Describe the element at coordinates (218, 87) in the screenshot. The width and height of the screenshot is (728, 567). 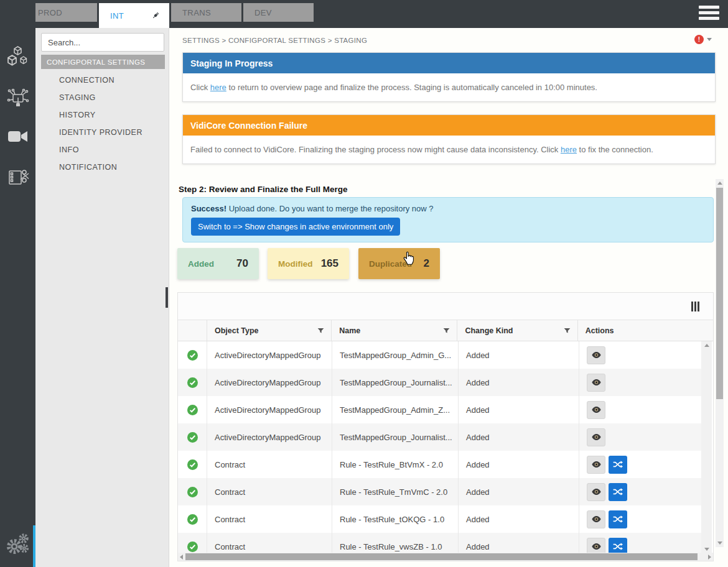
I see `return-overview-link: here` at that location.